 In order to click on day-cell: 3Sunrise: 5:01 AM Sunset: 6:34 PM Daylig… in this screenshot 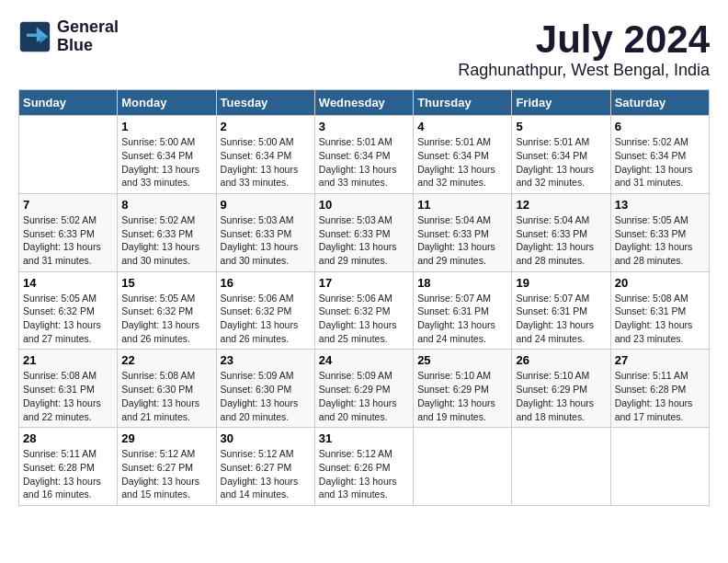, I will do `click(364, 155)`.